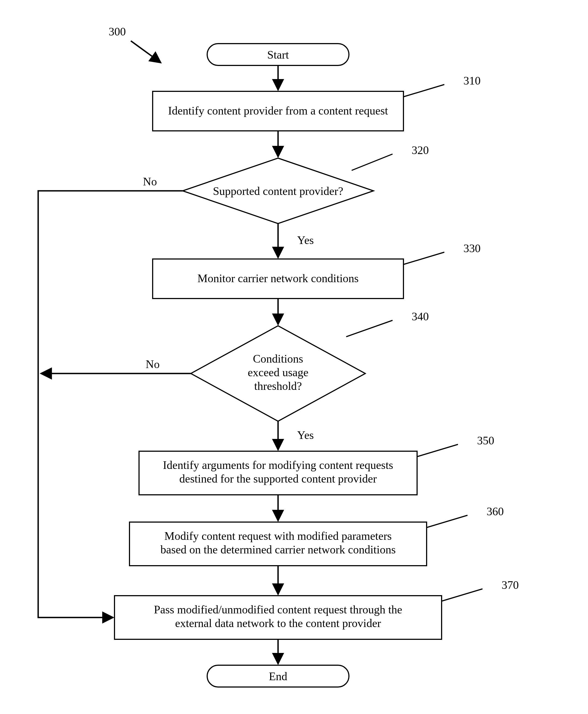 The width and height of the screenshot is (588, 714). What do you see at coordinates (278, 191) in the screenshot?
I see `decision-320-text: Supported content provider?` at bounding box center [278, 191].